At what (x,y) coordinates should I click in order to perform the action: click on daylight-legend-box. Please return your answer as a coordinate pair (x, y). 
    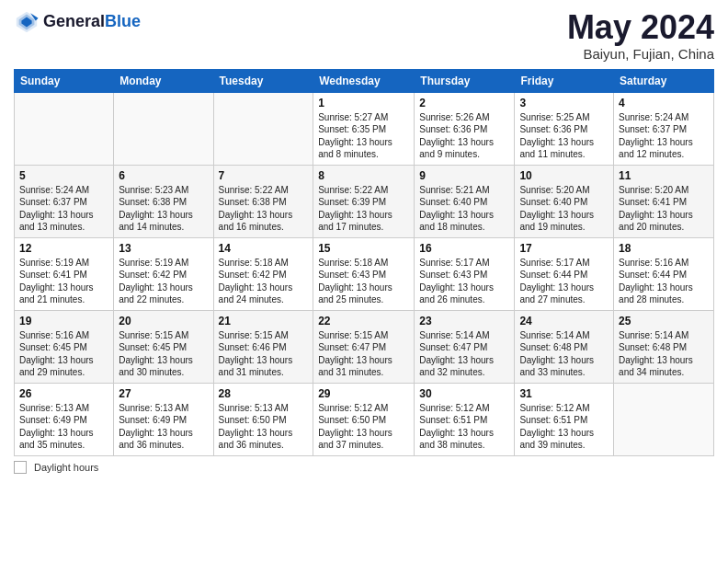
    Looking at the image, I should click on (20, 467).